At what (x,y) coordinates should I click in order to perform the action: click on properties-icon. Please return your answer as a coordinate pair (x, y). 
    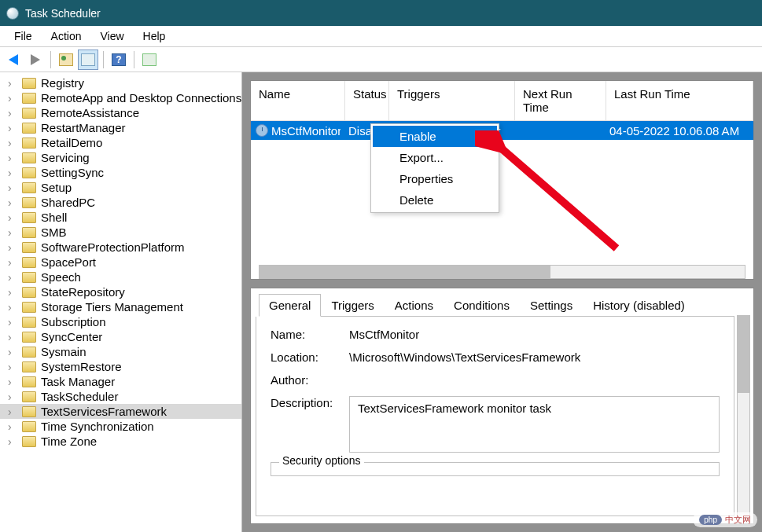
    Looking at the image, I should click on (88, 60).